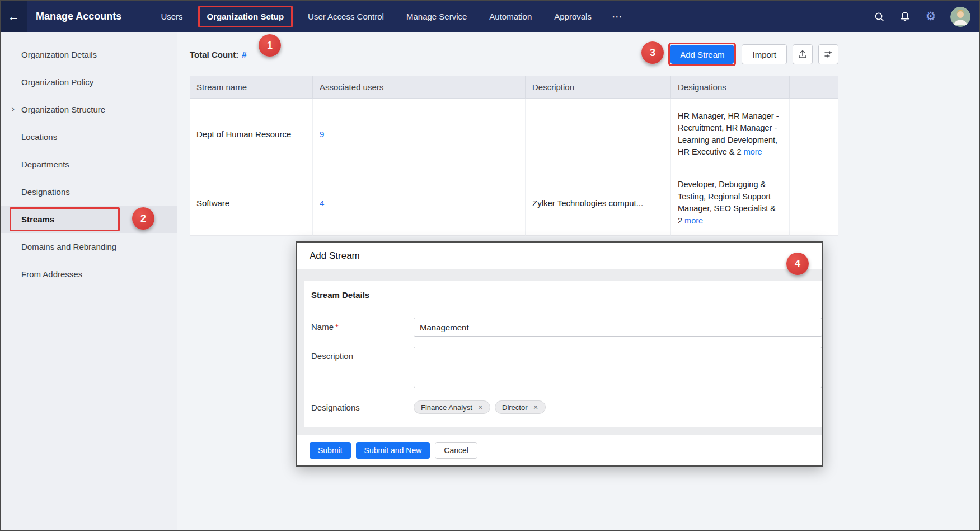 The width and height of the screenshot is (980, 531). What do you see at coordinates (573, 17) in the screenshot?
I see `nav-item-approvals: Approvals` at bounding box center [573, 17].